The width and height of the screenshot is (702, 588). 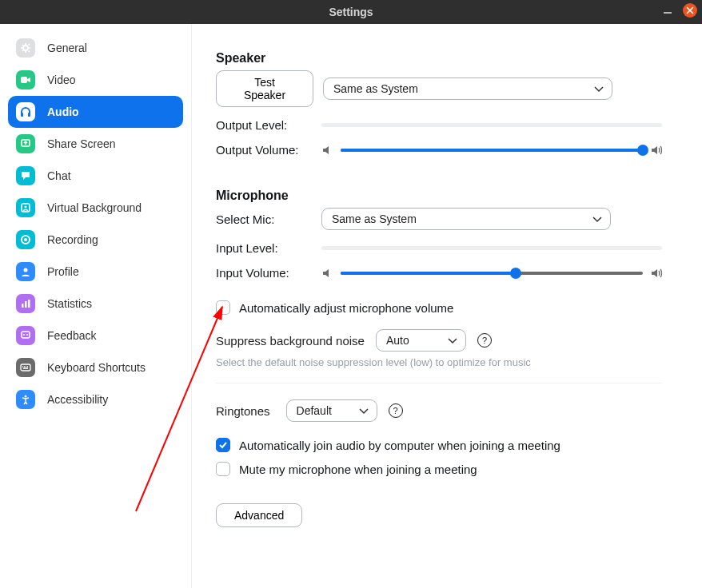 I want to click on sidebar-item-profile: Profile, so click(x=96, y=272).